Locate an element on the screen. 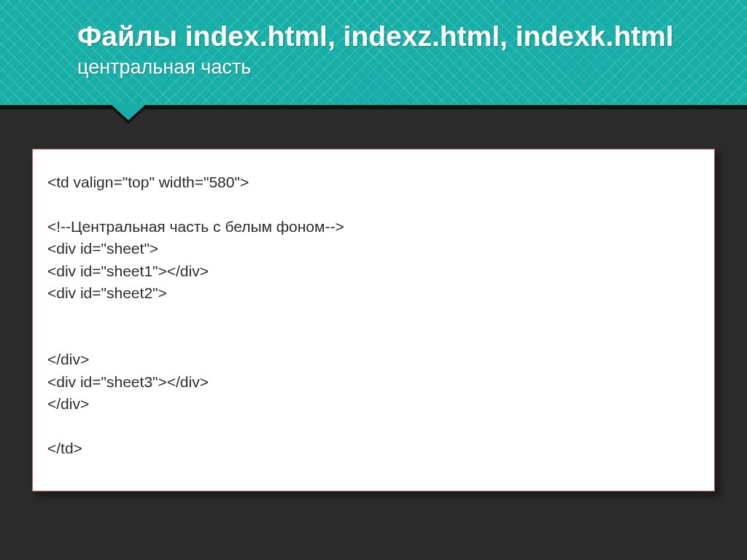 The height and width of the screenshot is (560, 747). slide-subtitle: центральная часть is located at coordinates (395, 67).